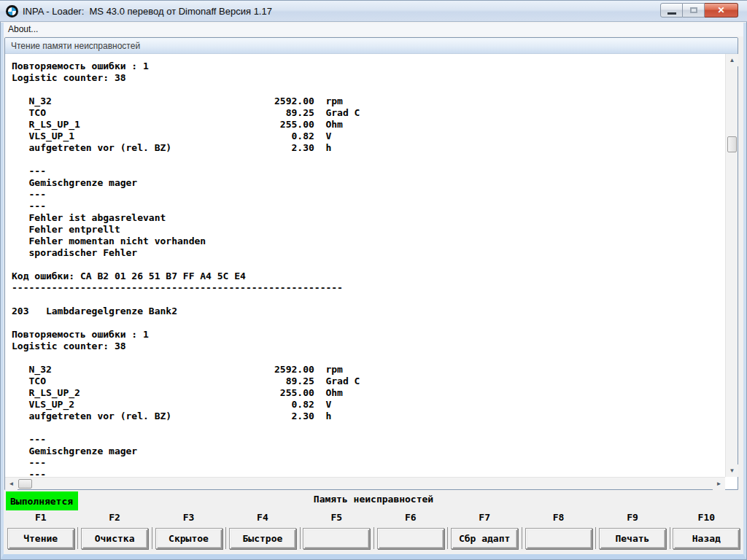 Image resolution: width=747 pixels, height=560 pixels. Describe the element at coordinates (411, 538) in the screenshot. I see `fkey-button-f6` at that location.